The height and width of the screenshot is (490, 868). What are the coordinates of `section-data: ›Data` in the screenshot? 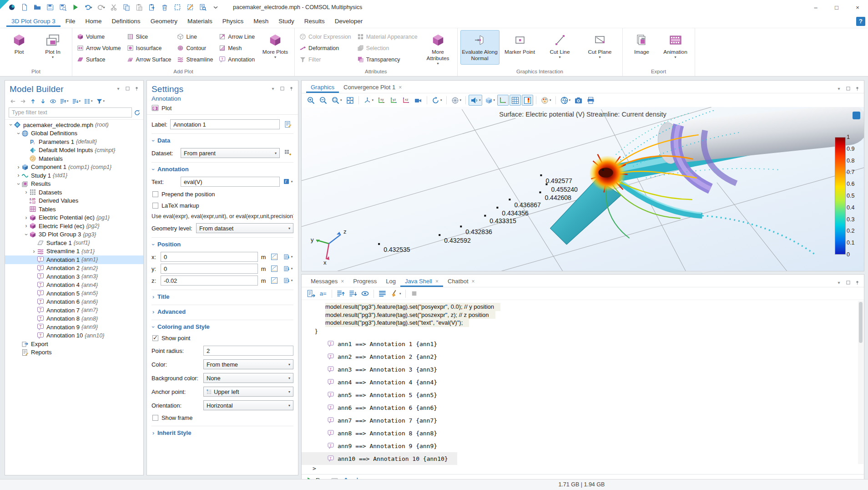 It's located at (222, 140).